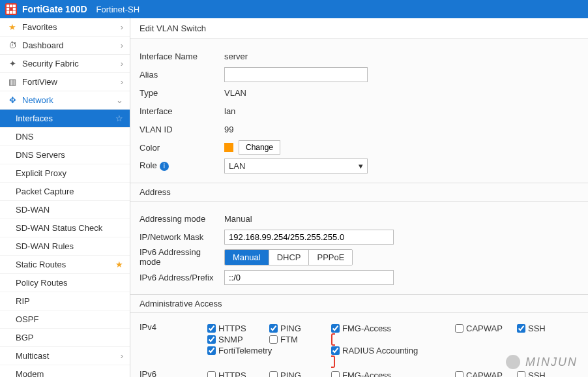 The height and width of the screenshot is (377, 588). What do you see at coordinates (182, 74) in the screenshot?
I see `label-alias: Alias` at bounding box center [182, 74].